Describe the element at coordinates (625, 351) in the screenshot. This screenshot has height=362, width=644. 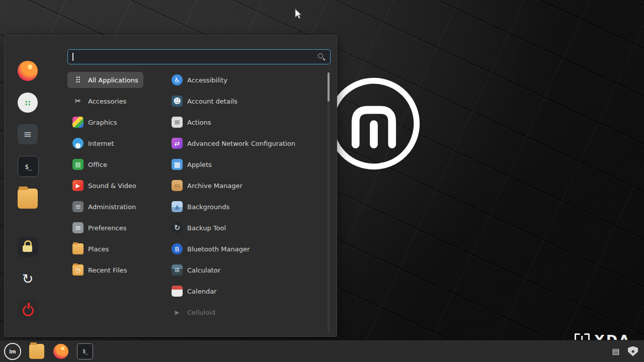
I see `system-tray: ▤ ●` at that location.